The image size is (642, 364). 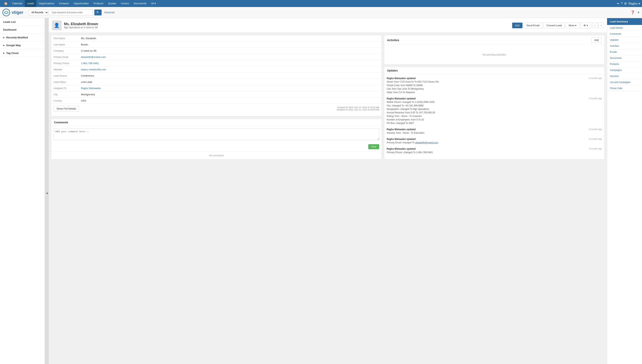 I want to click on more-button: More ▾, so click(x=573, y=26).